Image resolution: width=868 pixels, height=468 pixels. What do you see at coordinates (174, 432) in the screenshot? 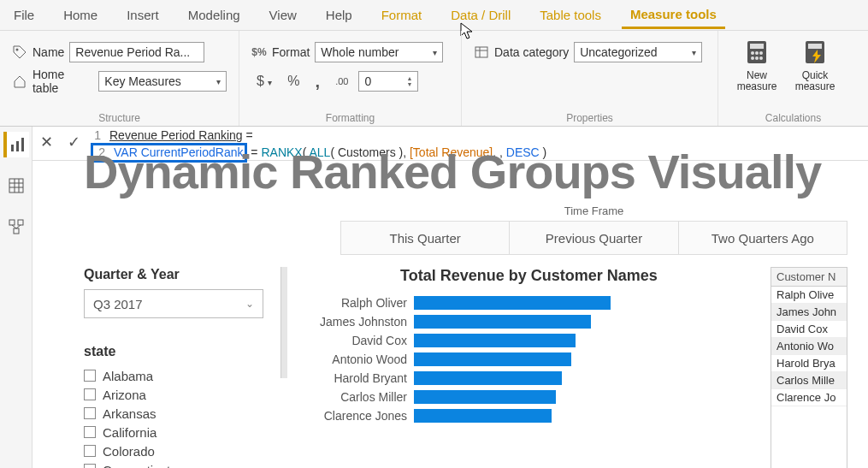
I see `state-option: California` at bounding box center [174, 432].